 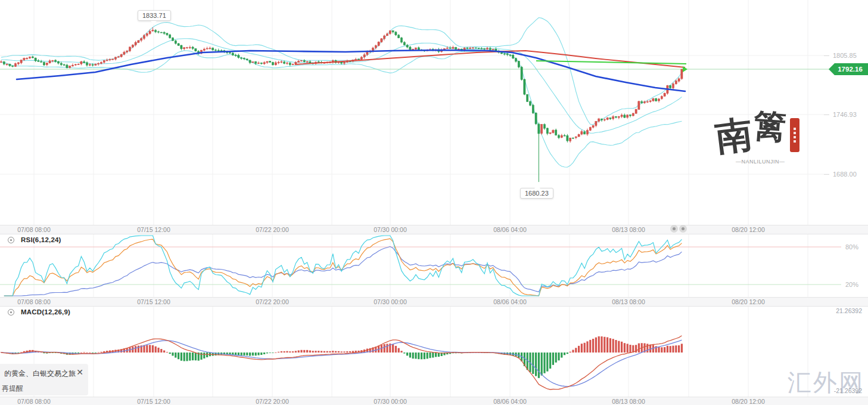 I want to click on rsi-lines, so click(x=343, y=266).